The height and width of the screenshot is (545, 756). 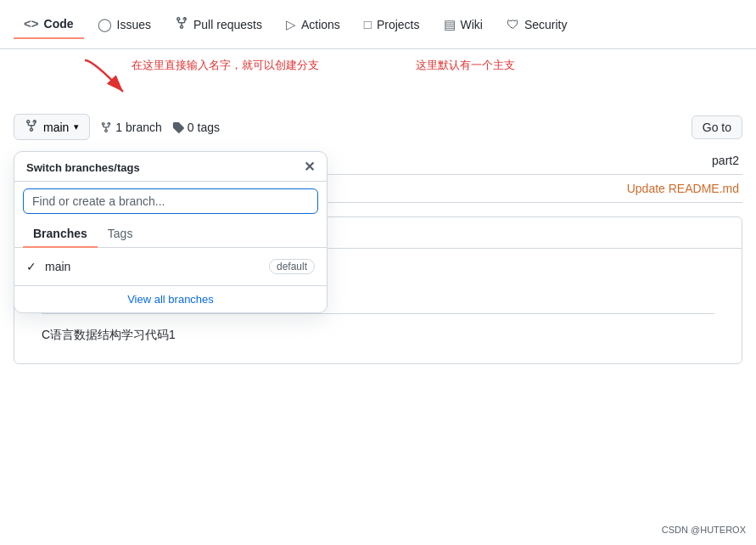 What do you see at coordinates (119, 80) in the screenshot?
I see `red-arrow-icon` at bounding box center [119, 80].